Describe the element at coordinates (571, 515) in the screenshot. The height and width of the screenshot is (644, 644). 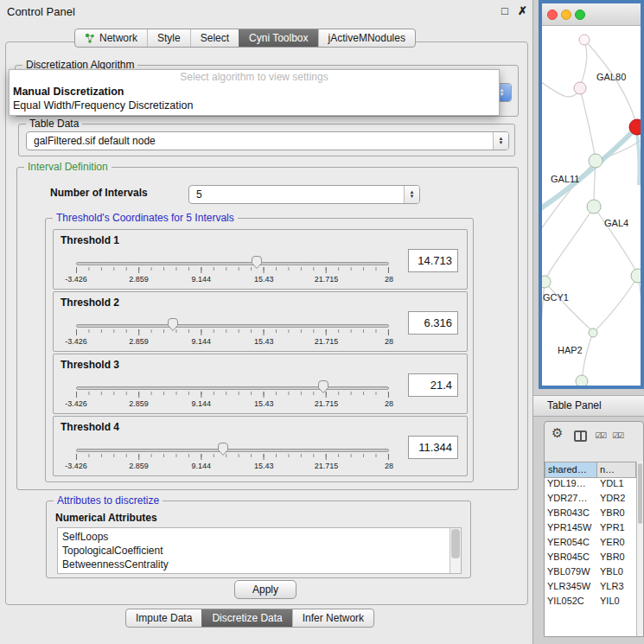
I see `cell: YBR043C` at that location.